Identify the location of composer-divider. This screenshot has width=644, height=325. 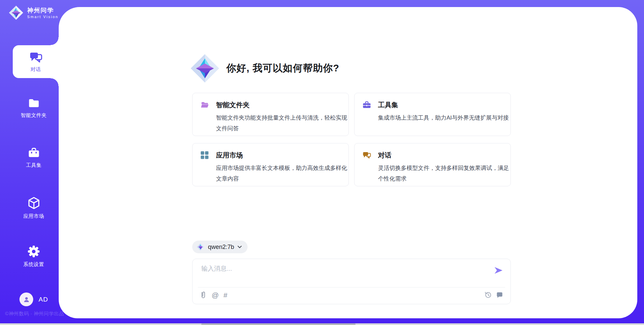
(352, 287).